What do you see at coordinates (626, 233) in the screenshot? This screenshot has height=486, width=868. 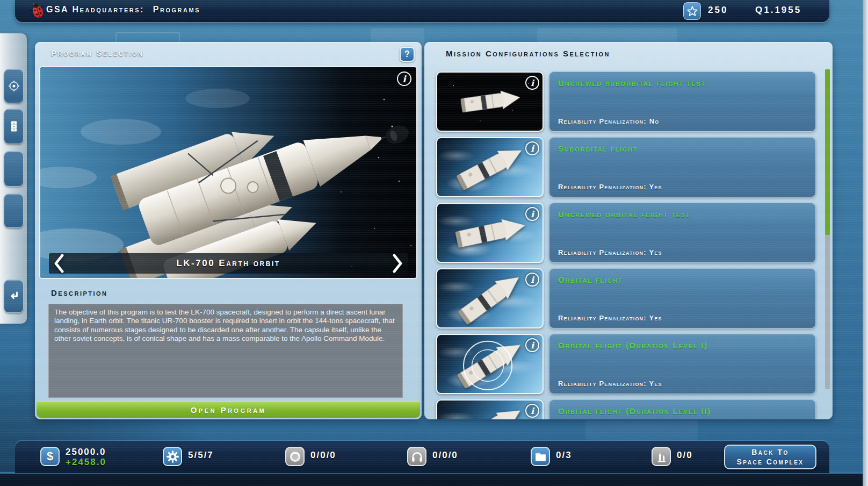 I see `mission-row: i Uncrewed orbital flight test Reliabili…` at bounding box center [626, 233].